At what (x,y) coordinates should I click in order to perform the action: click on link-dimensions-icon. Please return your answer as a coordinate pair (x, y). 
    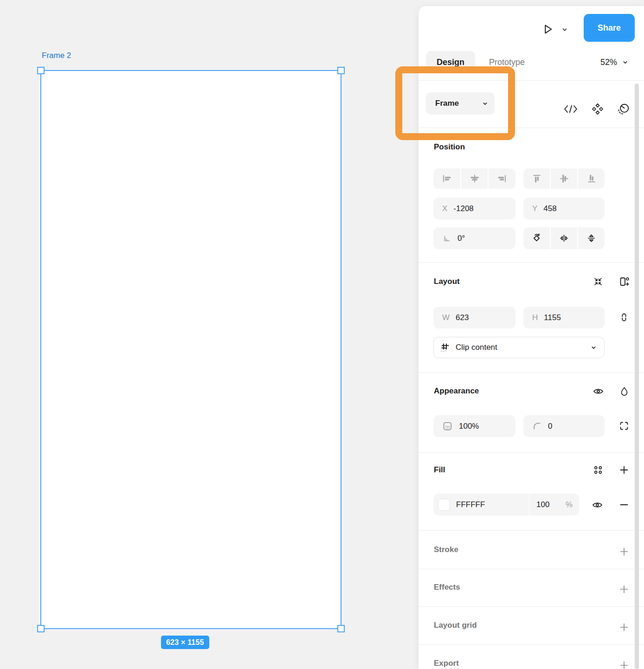
    Looking at the image, I should click on (624, 317).